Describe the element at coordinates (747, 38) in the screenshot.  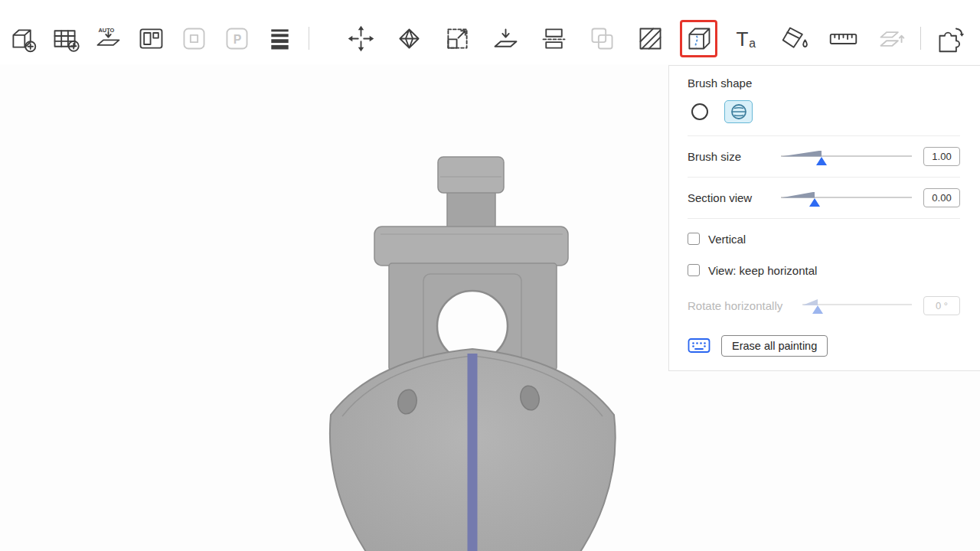
I see `text-tool-button: T a` at that location.